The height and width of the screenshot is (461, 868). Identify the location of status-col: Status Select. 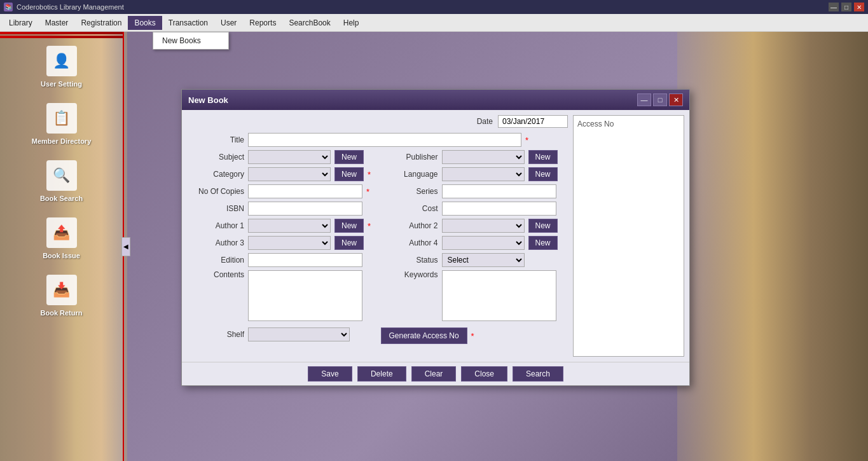
(474, 262).